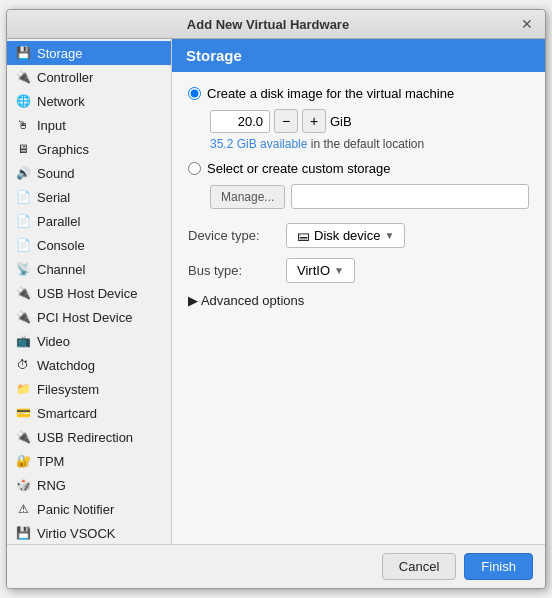  Describe the element at coordinates (89, 197) in the screenshot. I see `sidebar-item-serial: 📄Serial` at that location.